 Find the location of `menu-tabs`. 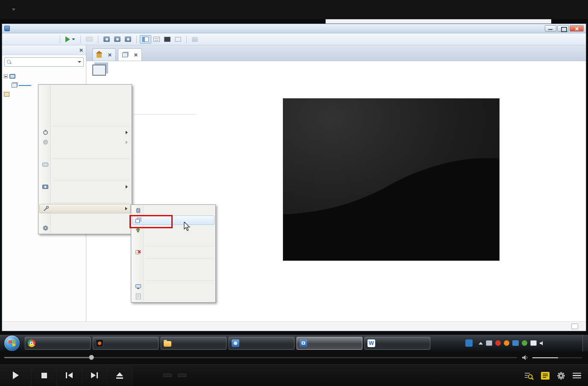

menu-tabs is located at coordinates (44, 39).